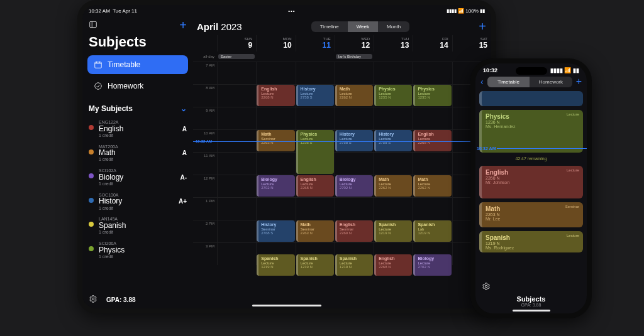  What do you see at coordinates (354, 231) in the screenshot?
I see `calendar-event: EnglishSeminar2269 N` at bounding box center [354, 231].